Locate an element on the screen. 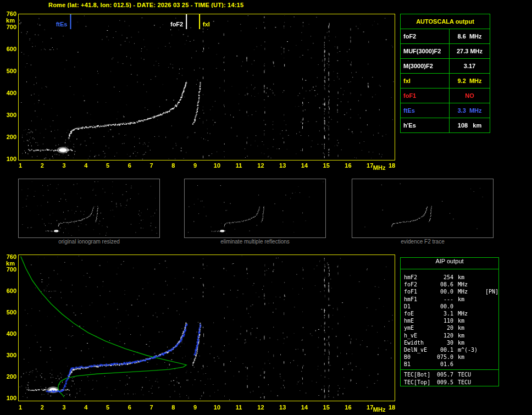 This screenshot has width=532, height=415. table-row-fxi: fxI 9.2 MHz is located at coordinates (445, 81).